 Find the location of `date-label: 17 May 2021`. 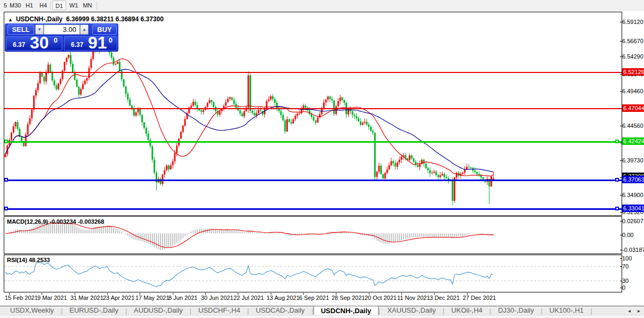

date-label: 17 May 2021 is located at coordinates (152, 298).